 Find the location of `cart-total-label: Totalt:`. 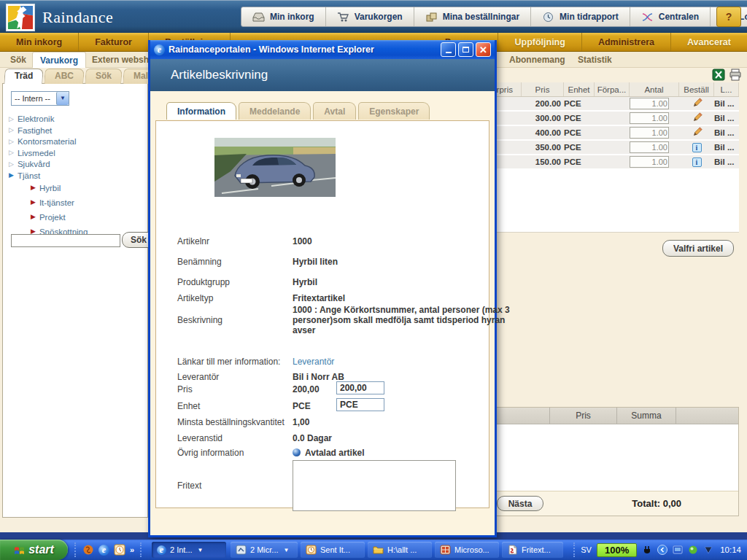

cart-total-label: Totalt: is located at coordinates (646, 503).